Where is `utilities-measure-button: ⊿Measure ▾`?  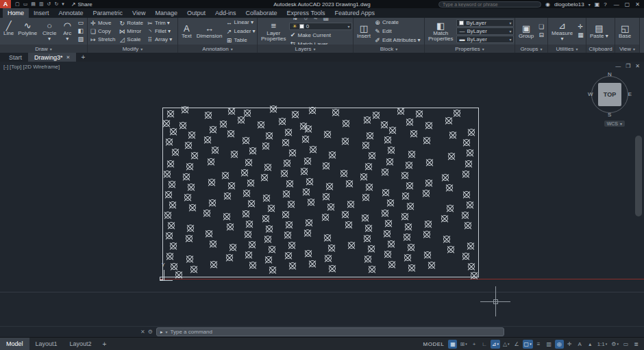
utilities-measure-button: ⊿Measure ▾ is located at coordinates (562, 32).